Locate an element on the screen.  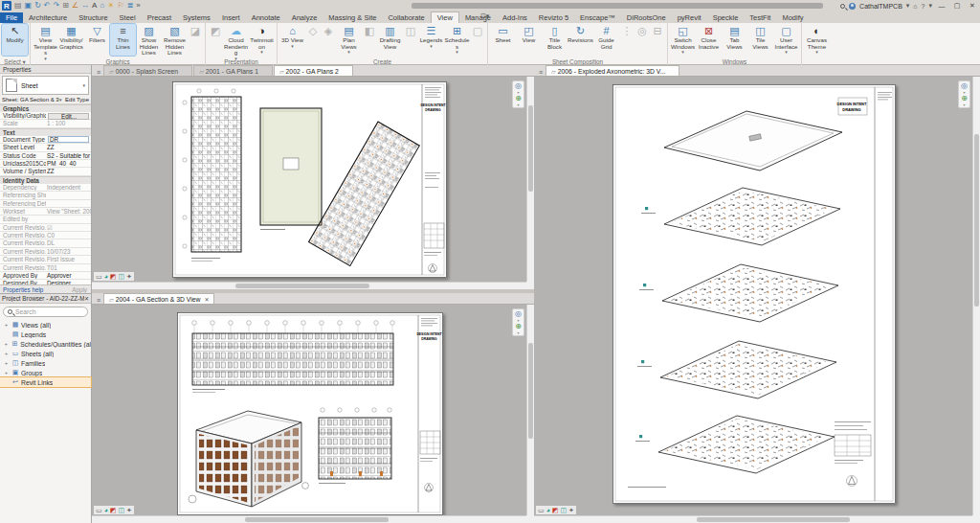
ribbon-tab: Collaborate is located at coordinates (406, 17).